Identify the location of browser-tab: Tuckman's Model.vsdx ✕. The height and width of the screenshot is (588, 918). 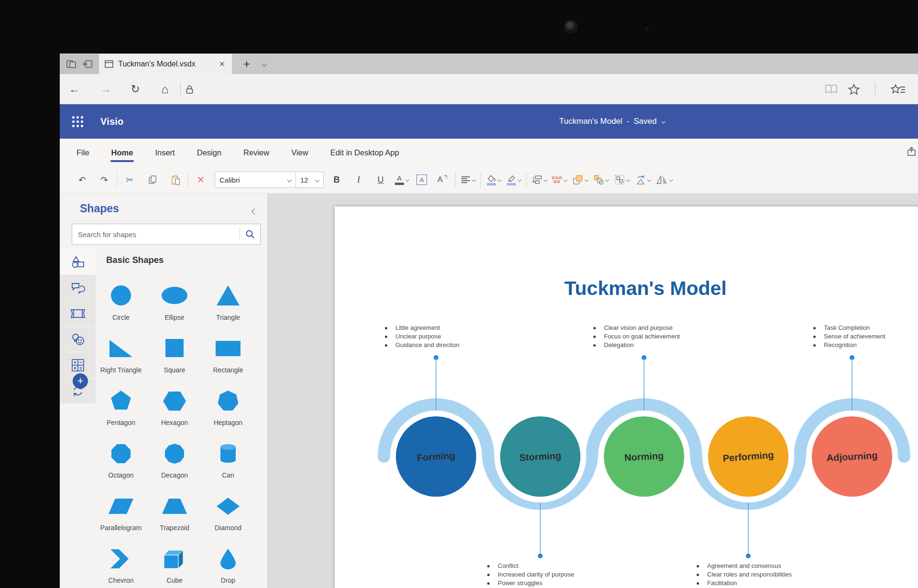
(165, 64).